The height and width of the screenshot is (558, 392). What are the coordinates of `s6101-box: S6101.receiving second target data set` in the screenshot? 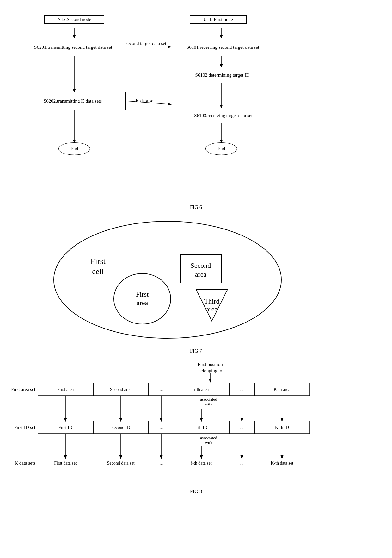 It's located at (223, 47).